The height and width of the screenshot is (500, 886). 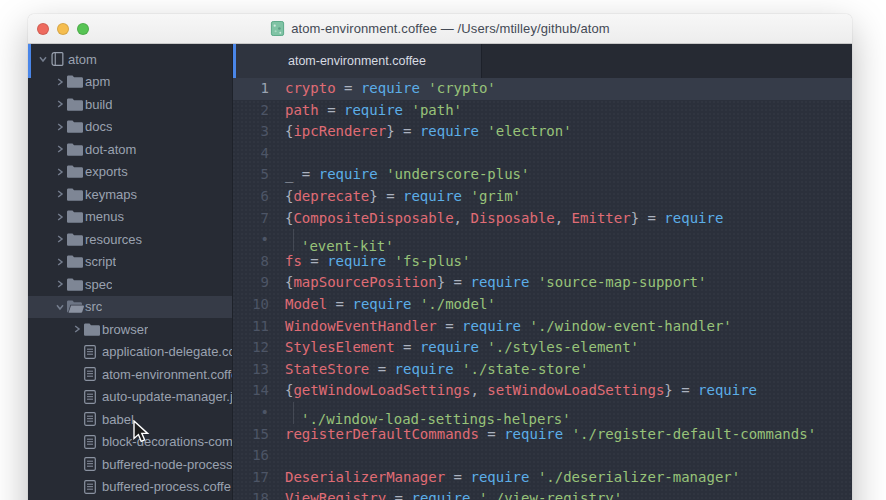 I want to click on line-number: 14, so click(x=251, y=391).